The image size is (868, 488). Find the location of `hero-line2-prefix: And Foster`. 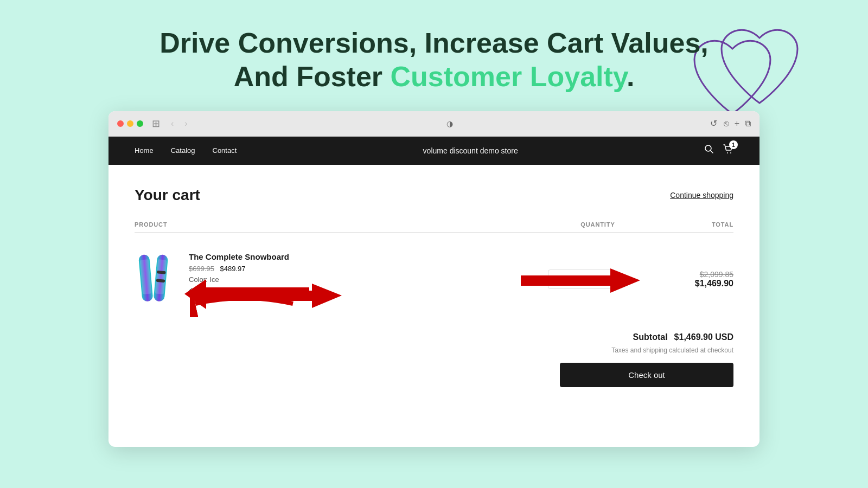

hero-line2-prefix: And Foster is located at coordinates (312, 76).